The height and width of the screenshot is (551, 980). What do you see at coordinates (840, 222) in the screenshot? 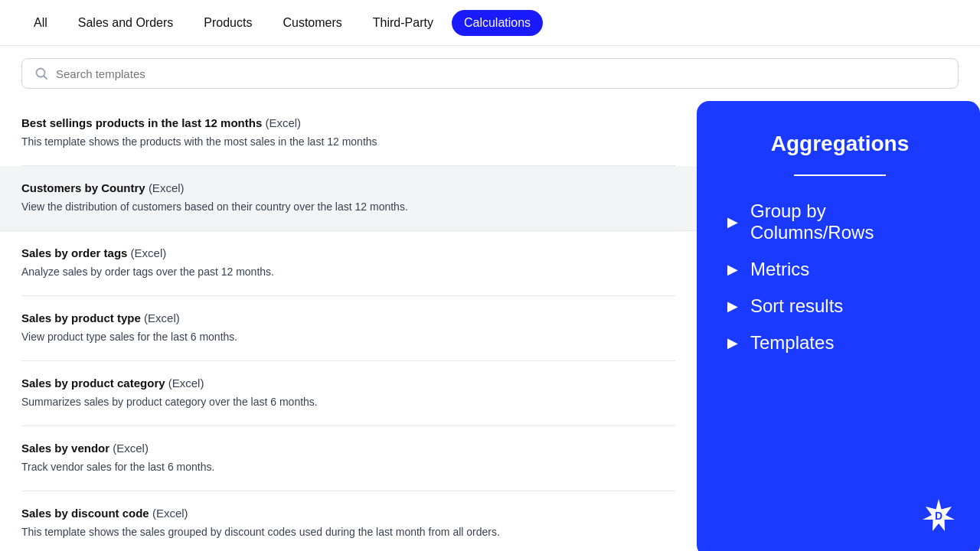
I see `panel-menu-item: ▶Group by Columns/Rows` at bounding box center [840, 222].